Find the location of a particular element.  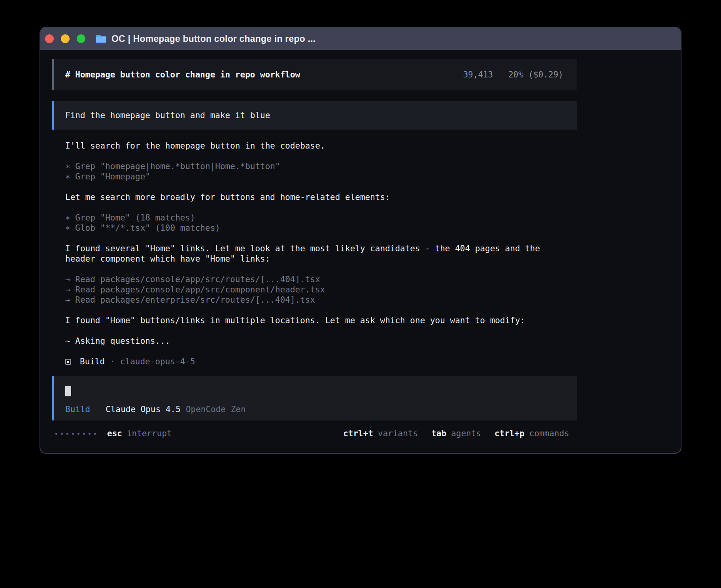

input-mode: Build is located at coordinates (77, 409).